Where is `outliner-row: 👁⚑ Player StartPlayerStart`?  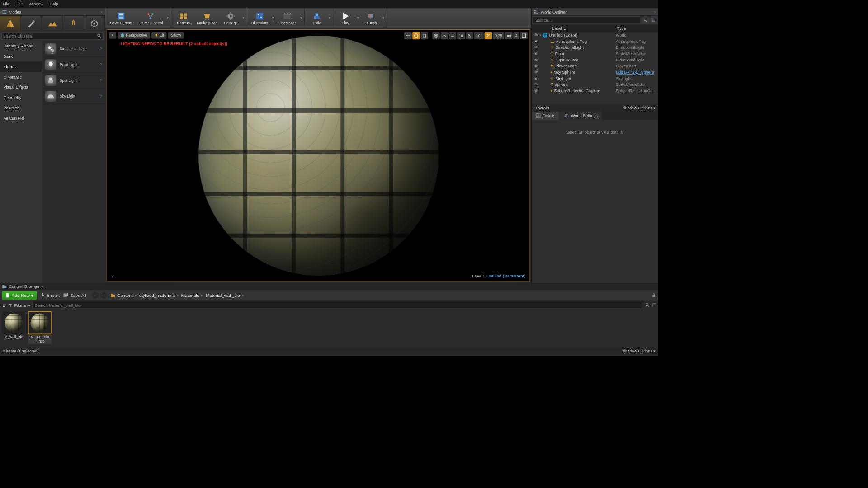 outliner-row: 👁⚑ Player StartPlayerStart is located at coordinates (595, 66).